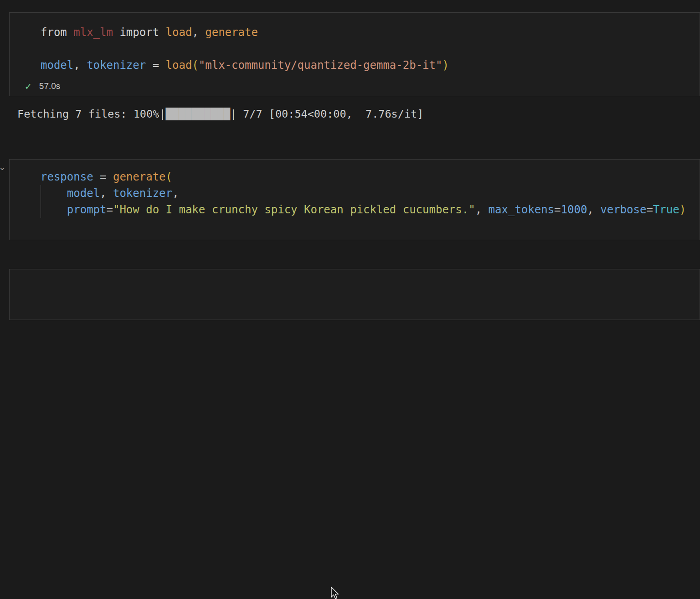 Image resolution: width=700 pixels, height=599 pixels. I want to click on code-editor-import-load: from mlx_lm import load, generate model,…, so click(355, 43).